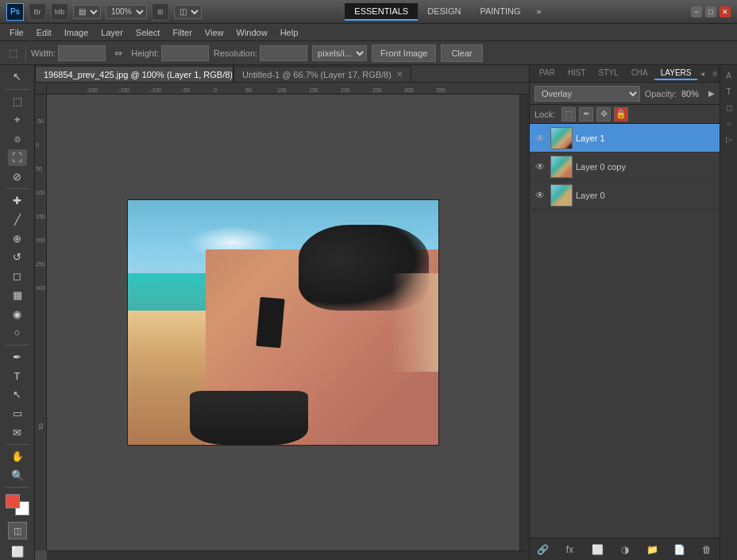  What do you see at coordinates (680, 550) in the screenshot?
I see `layer-new-button: 📄` at bounding box center [680, 550].